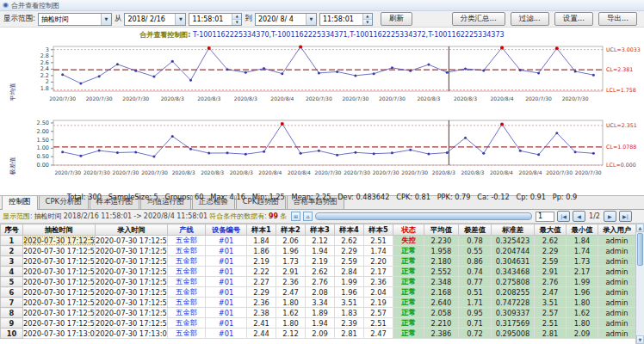 The image size is (644, 344). I want to click on next-page-button: ▶, so click(610, 217).